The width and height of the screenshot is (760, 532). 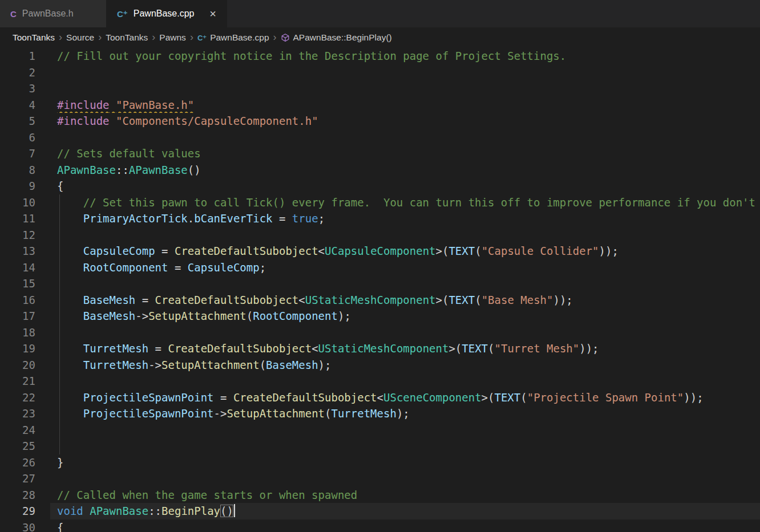 I want to click on code-line-13: 13 CapsuleComp = CreateDefaultSubobject<…, so click(x=380, y=251).